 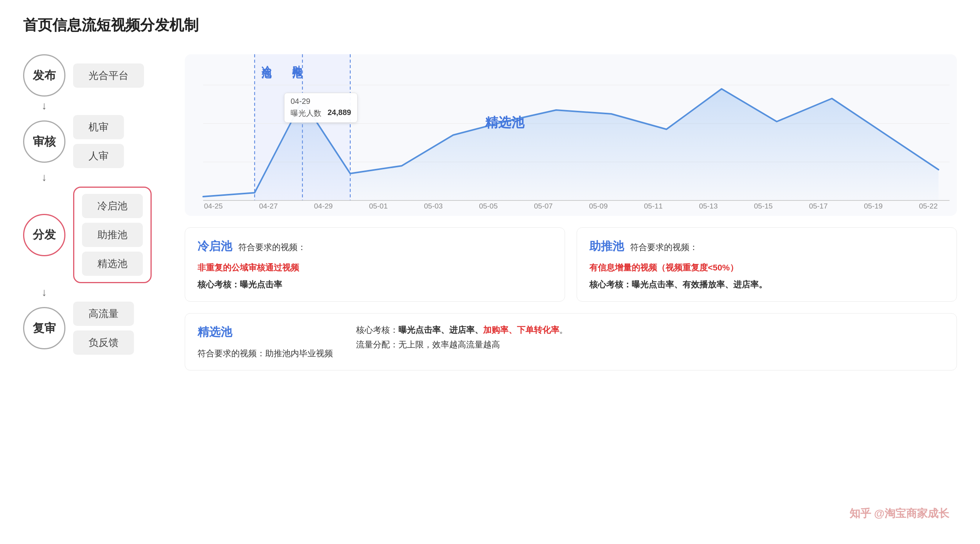 I want to click on info-cards-row1: 冷启池 符合要求的视频： 非重复的公域审核通过视频 核心考核：曝光点击率 助推池…, so click(x=571, y=265).